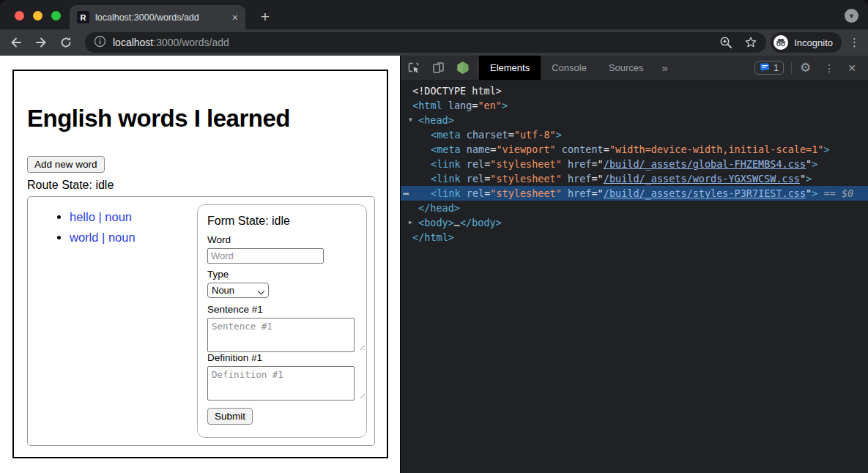 This screenshot has width=868, height=473. I want to click on dom-node: ▶<body>…</body>, so click(634, 223).